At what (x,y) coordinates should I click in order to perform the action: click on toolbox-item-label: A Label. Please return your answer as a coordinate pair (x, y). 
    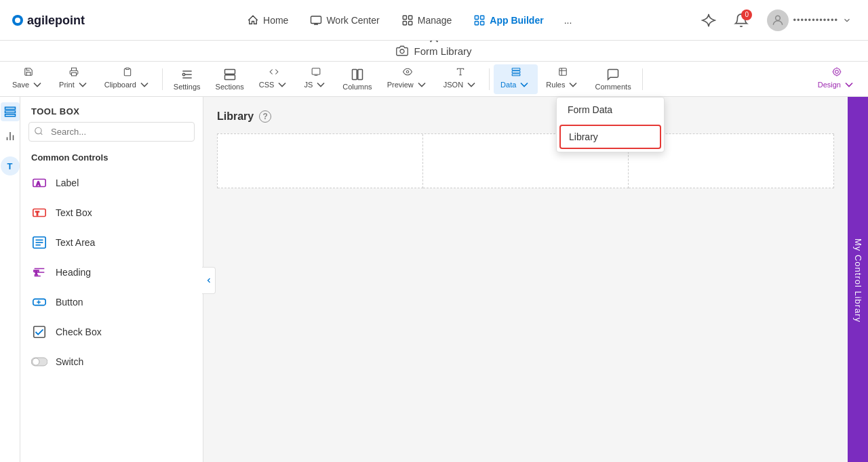
    Looking at the image, I should click on (111, 183).